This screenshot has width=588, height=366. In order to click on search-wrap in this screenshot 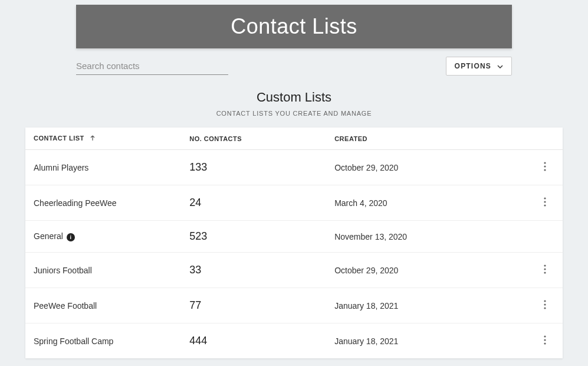, I will do `click(152, 66)`.